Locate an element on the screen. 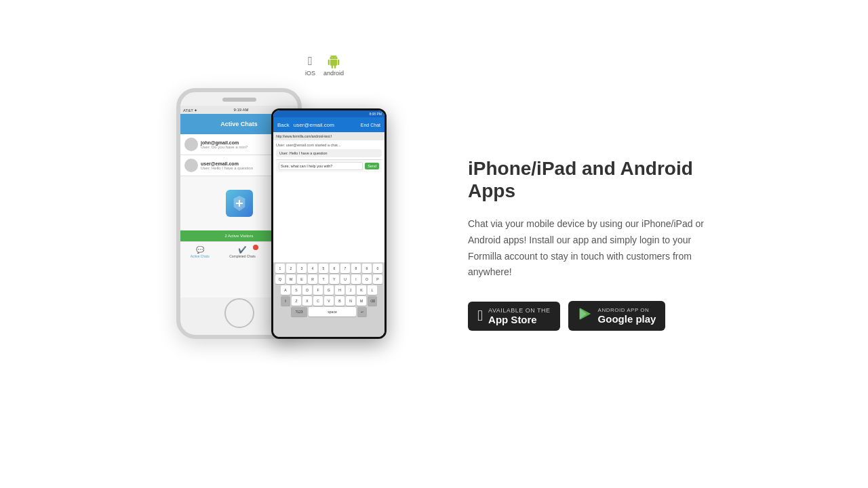  content-area: iPhone/iPad and Android Apps Chat via yo… is located at coordinates (590, 244).